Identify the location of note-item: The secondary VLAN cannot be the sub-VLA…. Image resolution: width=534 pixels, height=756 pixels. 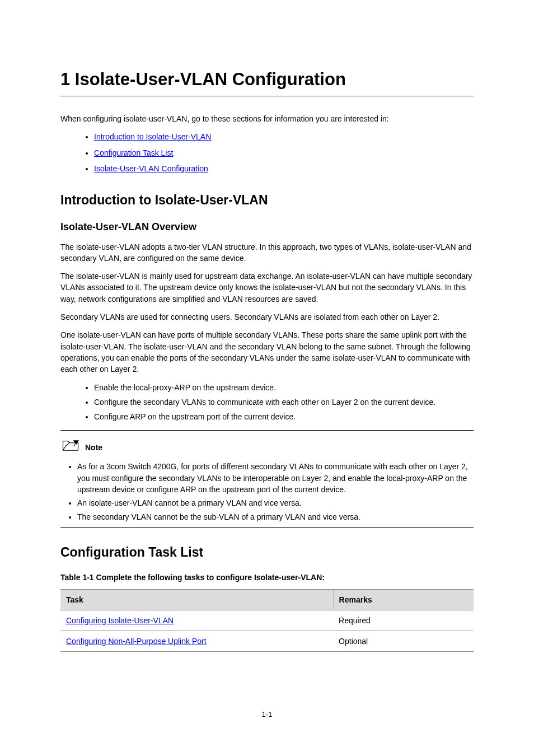
(275, 517).